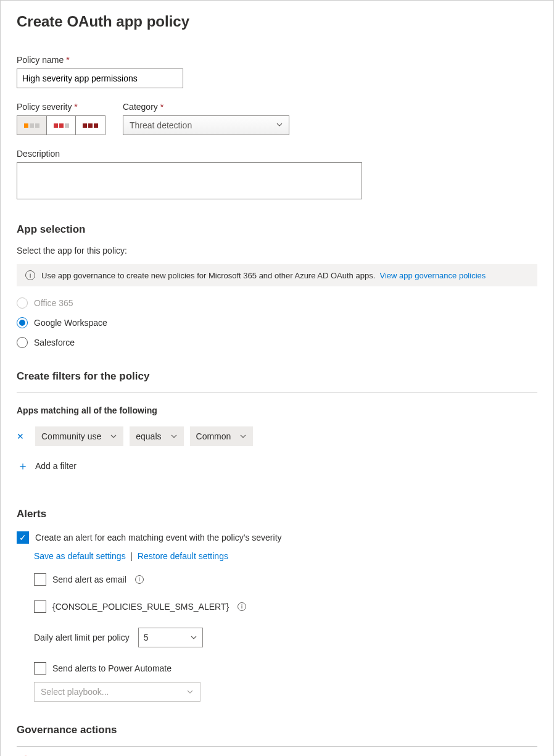 The width and height of the screenshot is (554, 756). Describe the element at coordinates (277, 251) in the screenshot. I see `app-selection-help: Select the app for this policy:` at that location.